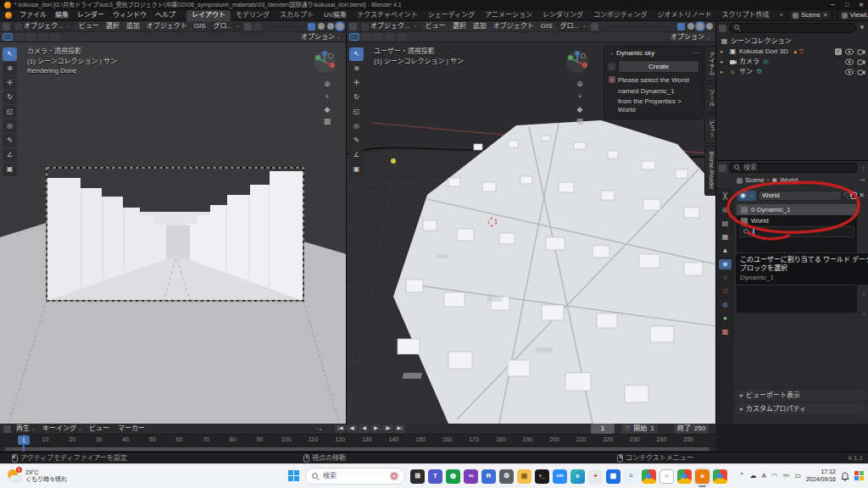 Image resolution: width=868 pixels, height=488 pixels. I want to click on timeline-menu-item: ビュー, so click(100, 429).